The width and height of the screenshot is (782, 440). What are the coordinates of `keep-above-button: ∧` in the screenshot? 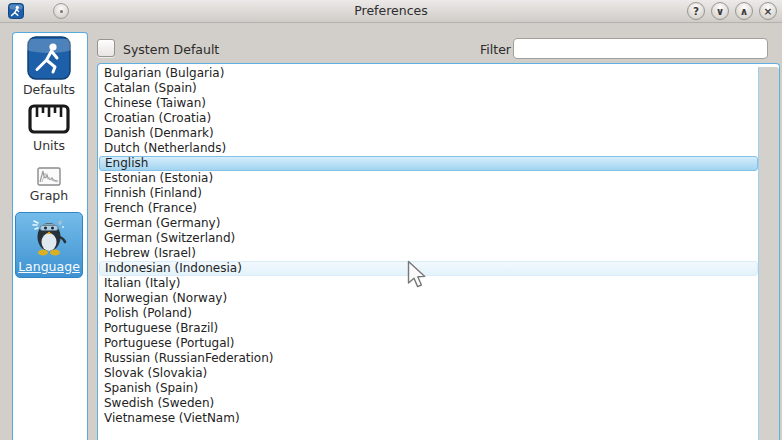 It's located at (744, 11).